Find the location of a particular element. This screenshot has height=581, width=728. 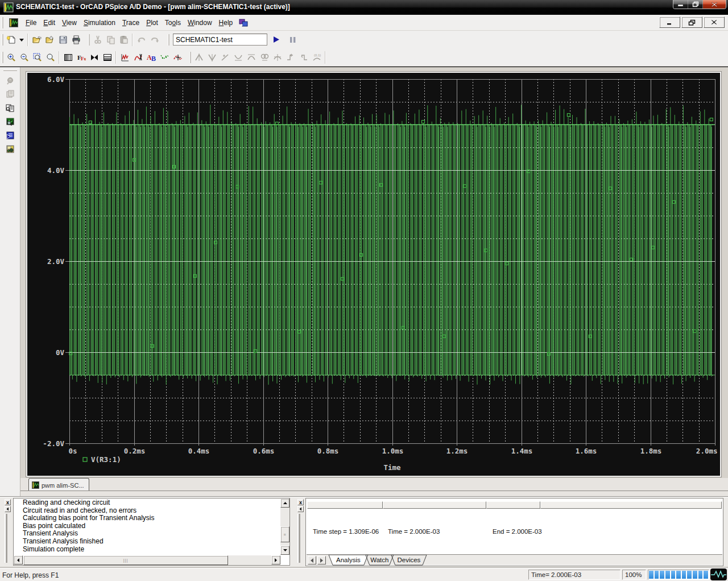

status-field: End = 2.000E-03 is located at coordinates (518, 531).